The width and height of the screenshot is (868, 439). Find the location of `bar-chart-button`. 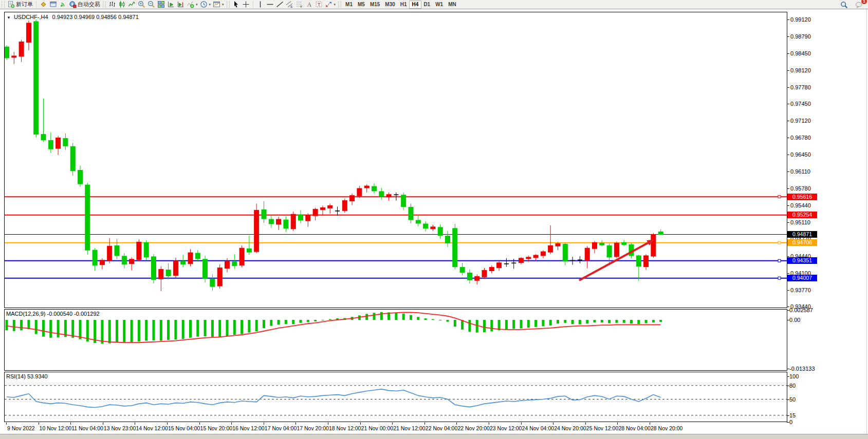

bar-chart-button is located at coordinates (112, 5).